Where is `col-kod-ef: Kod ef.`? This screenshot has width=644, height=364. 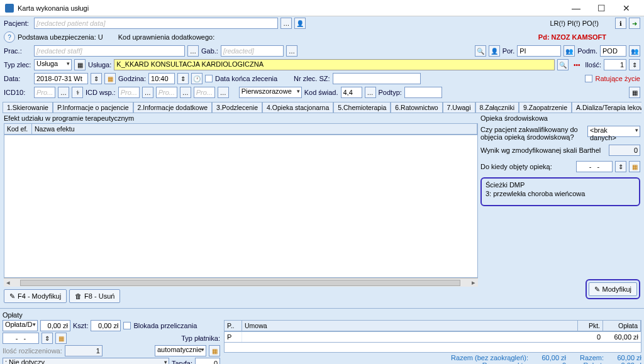 col-kod-ef: Kod ef. is located at coordinates (18, 129).